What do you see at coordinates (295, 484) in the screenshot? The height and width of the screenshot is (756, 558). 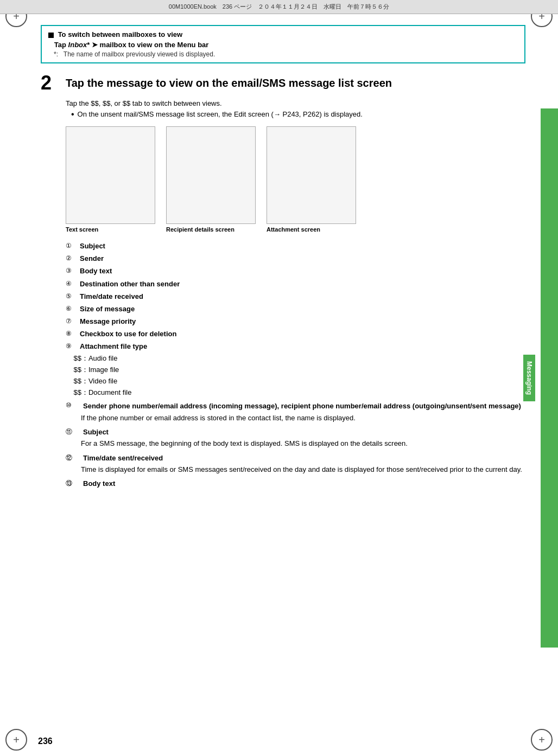 I see `big-list-header: ⑬Body text` at bounding box center [295, 484].